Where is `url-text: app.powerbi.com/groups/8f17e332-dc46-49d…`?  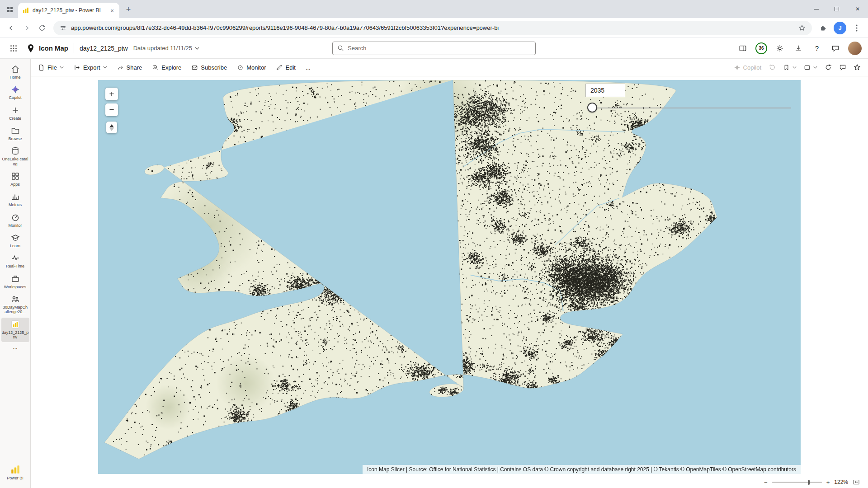
url-text: app.powerbi.com/groups/8f17e332-dc46-49d… is located at coordinates (432, 28).